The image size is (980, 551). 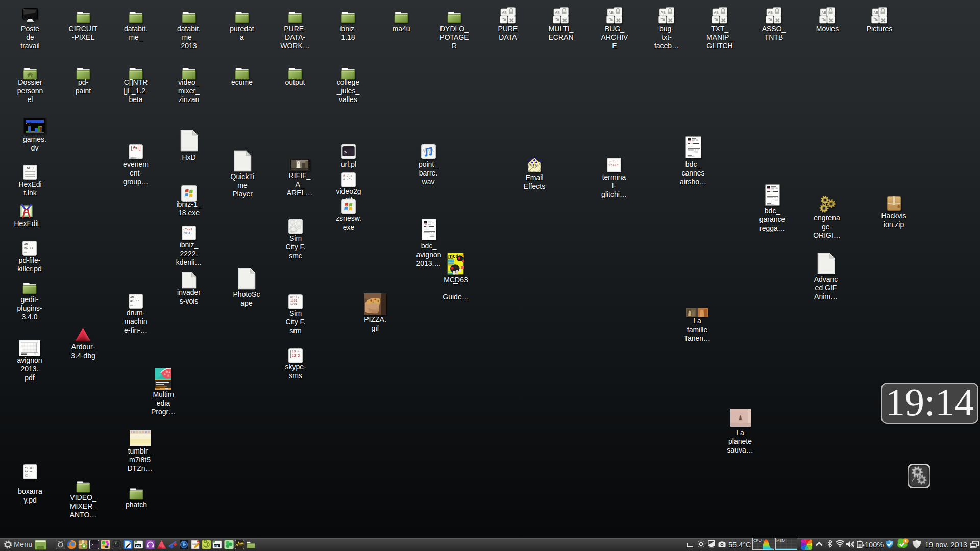 I want to click on svg-text: CPU, so click(x=757, y=541).